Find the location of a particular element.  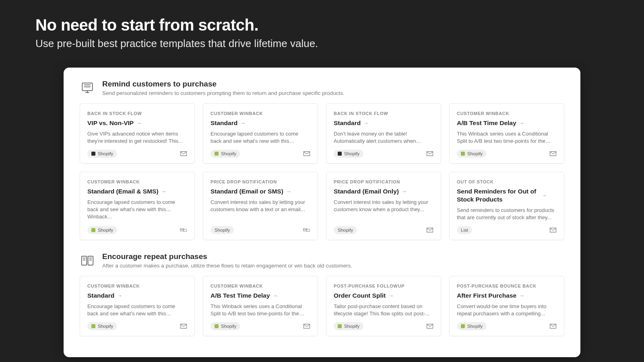

card-eyebrow: POST-PURCHASE BOUNCE BACK is located at coordinates (507, 286).